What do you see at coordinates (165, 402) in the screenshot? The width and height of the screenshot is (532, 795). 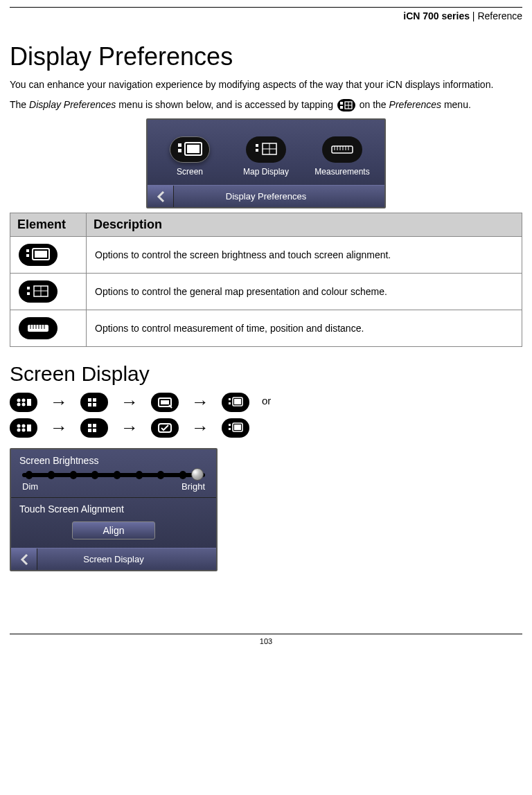 I see `device-icon` at bounding box center [165, 402].